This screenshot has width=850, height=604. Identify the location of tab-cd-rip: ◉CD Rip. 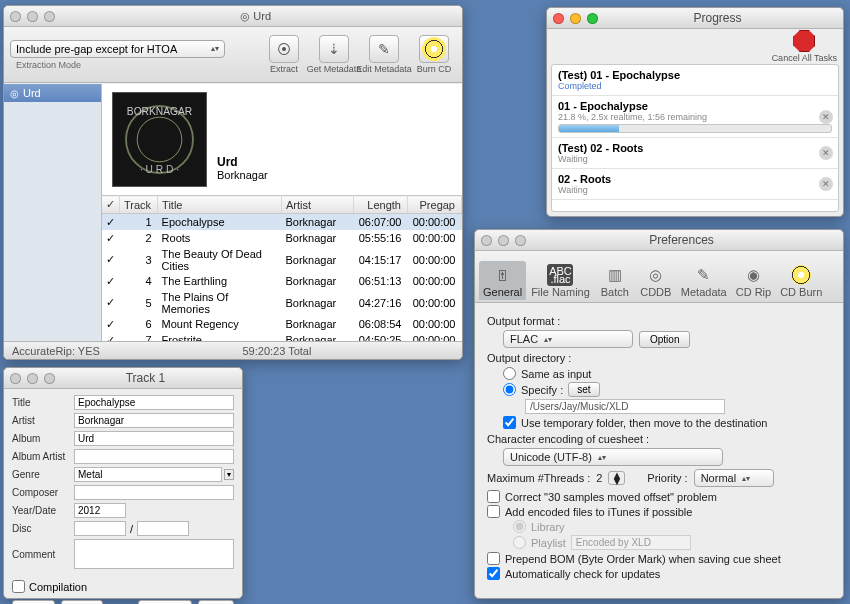
(754, 280).